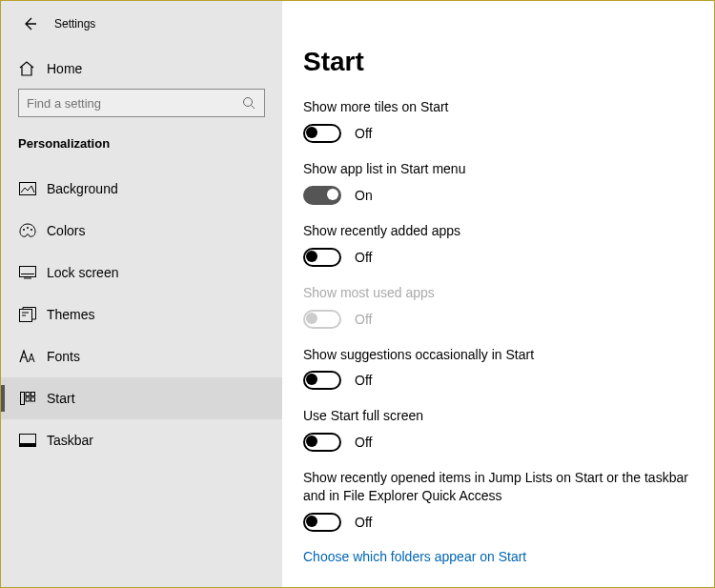 This screenshot has height=588, width=715. What do you see at coordinates (141, 273) in the screenshot?
I see `nav-lock-screen: Lock screen` at bounding box center [141, 273].